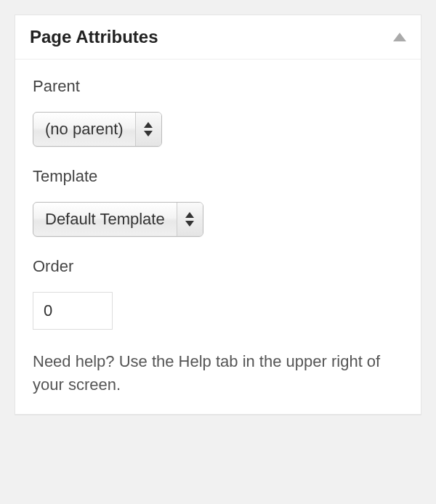 This screenshot has width=436, height=504. I want to click on order-field-group: Order, so click(218, 293).